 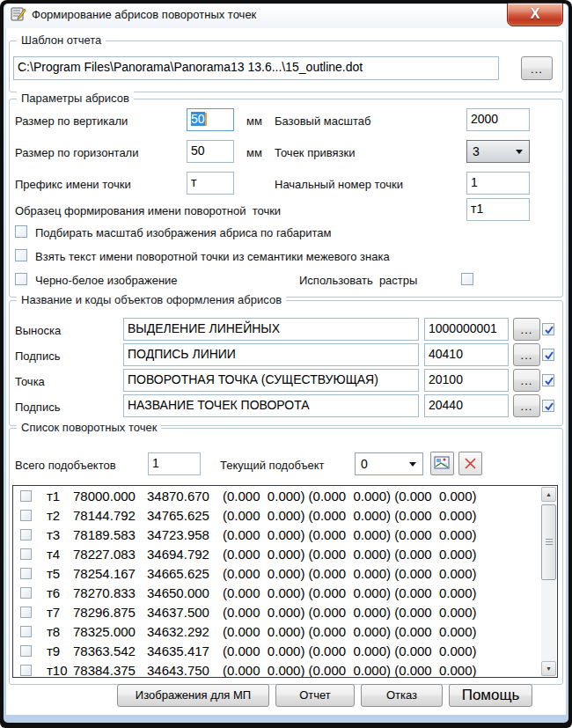 What do you see at coordinates (21, 279) in the screenshot?
I see `bw-image-checkbox` at bounding box center [21, 279].